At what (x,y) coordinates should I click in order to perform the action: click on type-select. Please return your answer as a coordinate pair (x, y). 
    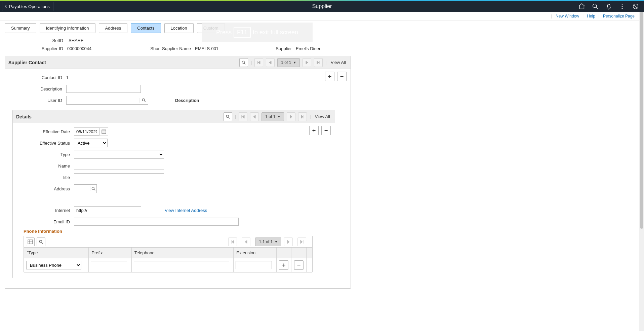
    Looking at the image, I should click on (119, 154).